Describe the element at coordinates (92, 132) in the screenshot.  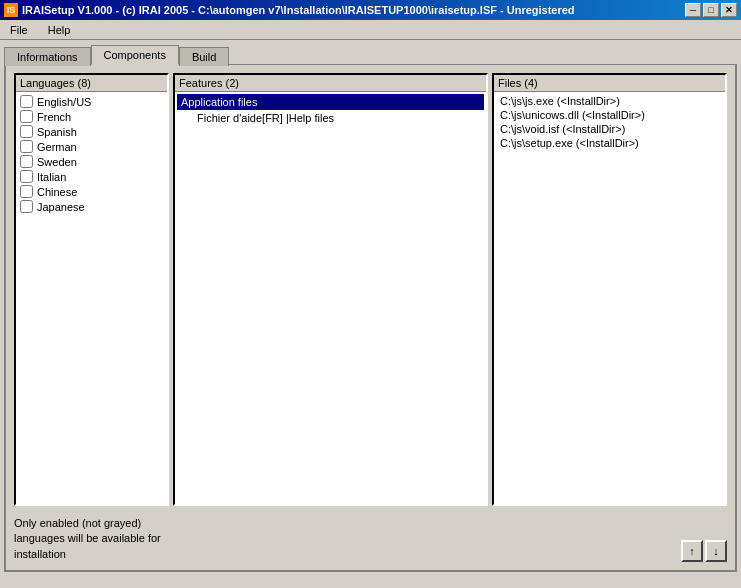
I see `lang-item-spanish: Spanish` at that location.